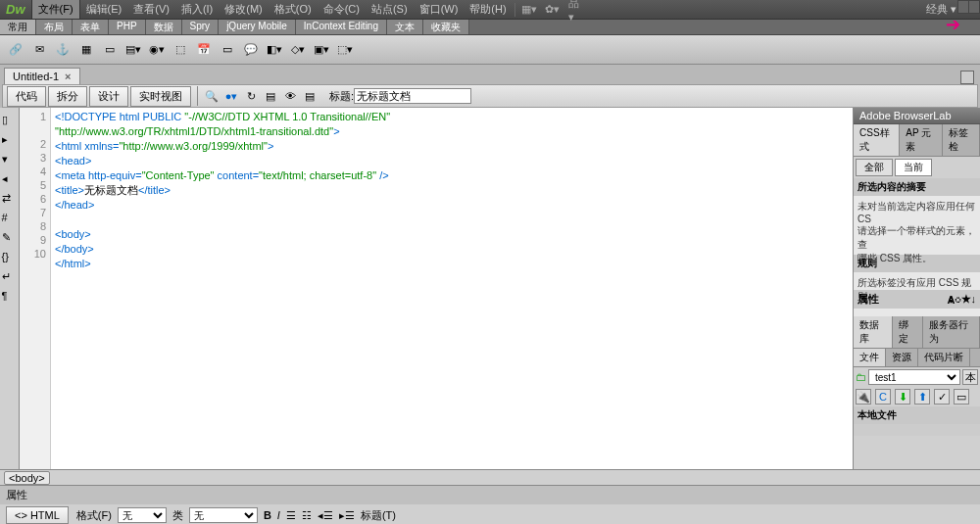  I want to click on email-icon: ✉, so click(39, 50).